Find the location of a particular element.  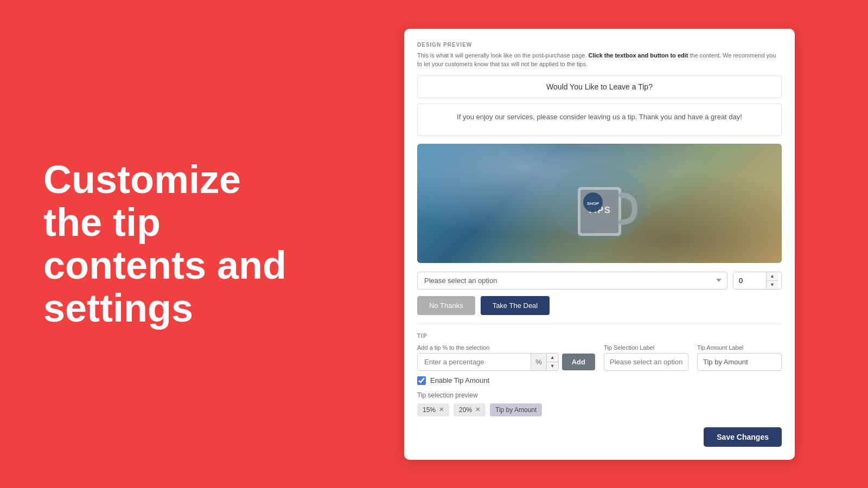

spinner-buttons: ▲ ▼ is located at coordinates (772, 281).